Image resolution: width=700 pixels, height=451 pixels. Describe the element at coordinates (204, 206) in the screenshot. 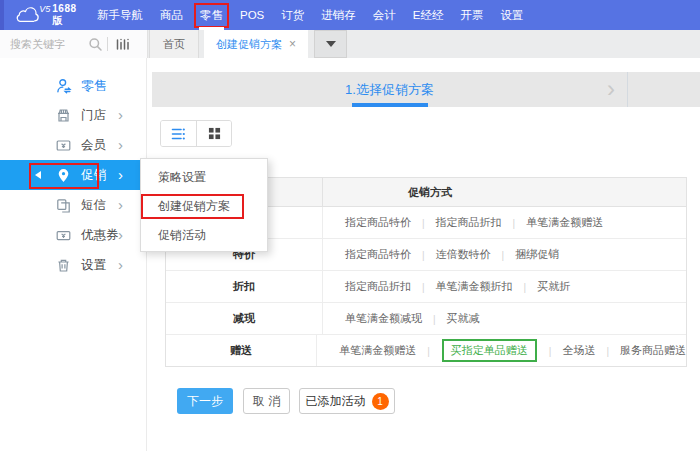

I see `submenu-item-create-promo-plan: 创建促销方案` at that location.